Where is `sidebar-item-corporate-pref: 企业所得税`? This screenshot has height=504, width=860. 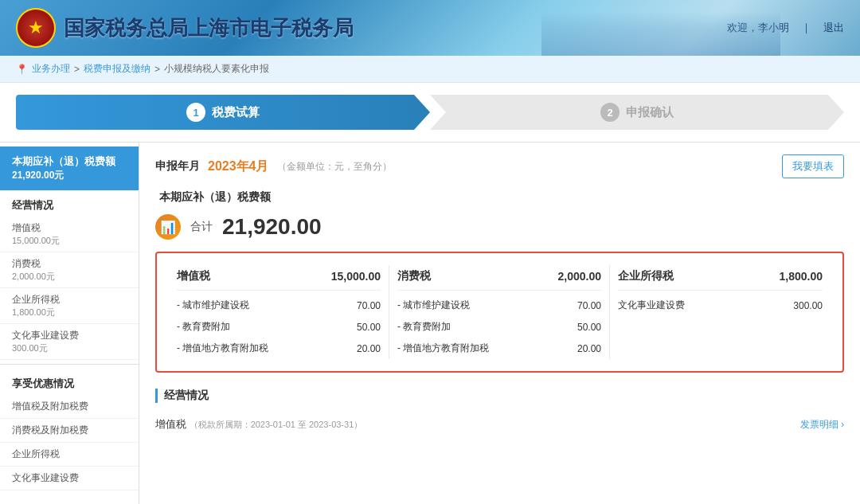 sidebar-item-corporate-pref: 企业所得税 is located at coordinates (69, 455).